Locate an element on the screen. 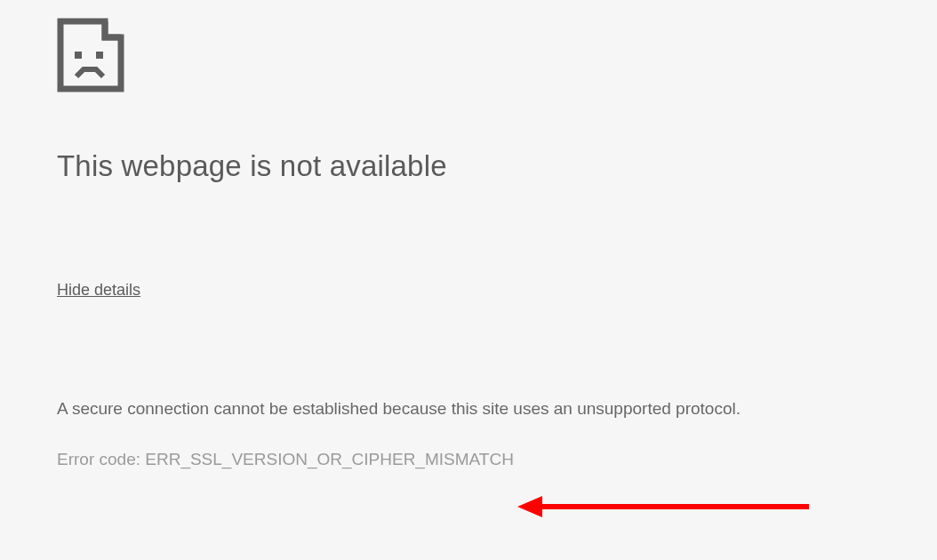 The image size is (937, 560). error-code-line: Error code: ERR_SSL_VERSION_OR_CIPHER_MI… is located at coordinates (468, 460).